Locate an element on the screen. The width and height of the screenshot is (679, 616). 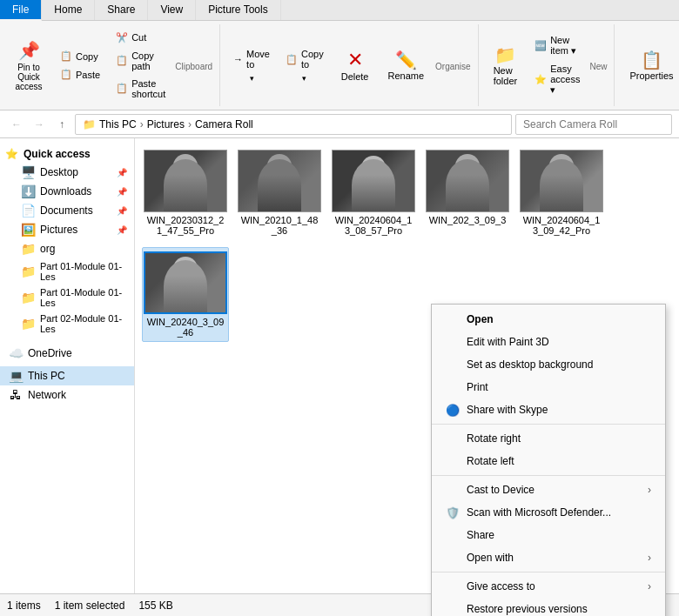
copy-path-button: 📋 Copy path is located at coordinates (141, 61).